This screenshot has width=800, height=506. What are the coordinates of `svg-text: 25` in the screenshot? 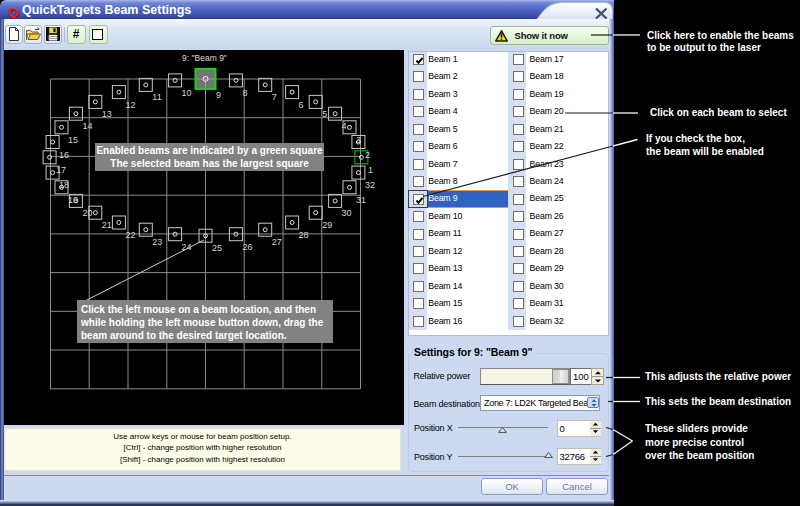 It's located at (217, 248).